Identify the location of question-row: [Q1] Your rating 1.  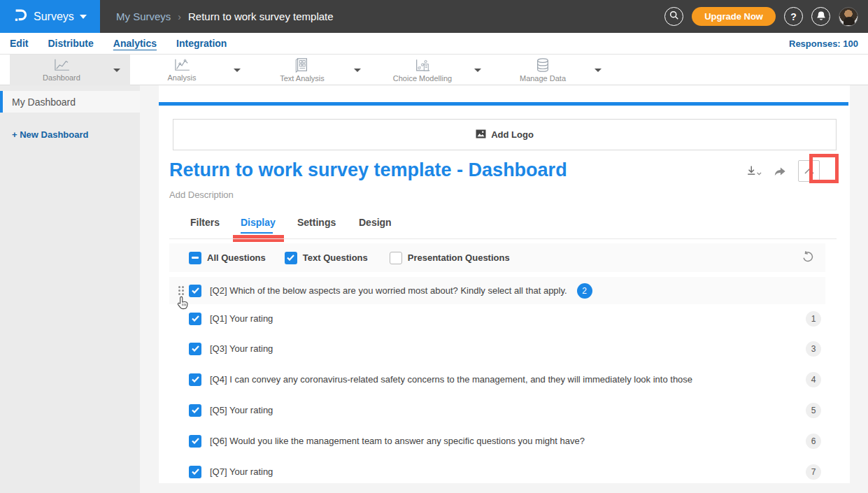
(497, 319).